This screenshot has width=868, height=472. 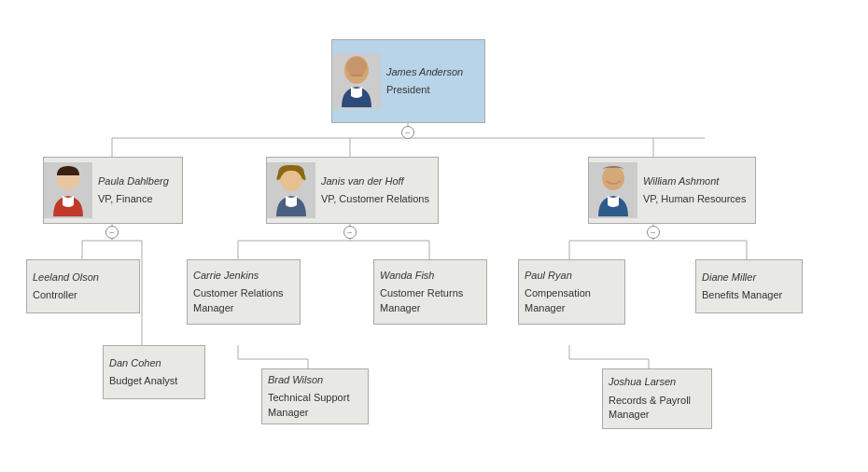 What do you see at coordinates (244, 292) in the screenshot?
I see `carrie-text: Carrie Jenkins Customer Relations Manage…` at bounding box center [244, 292].